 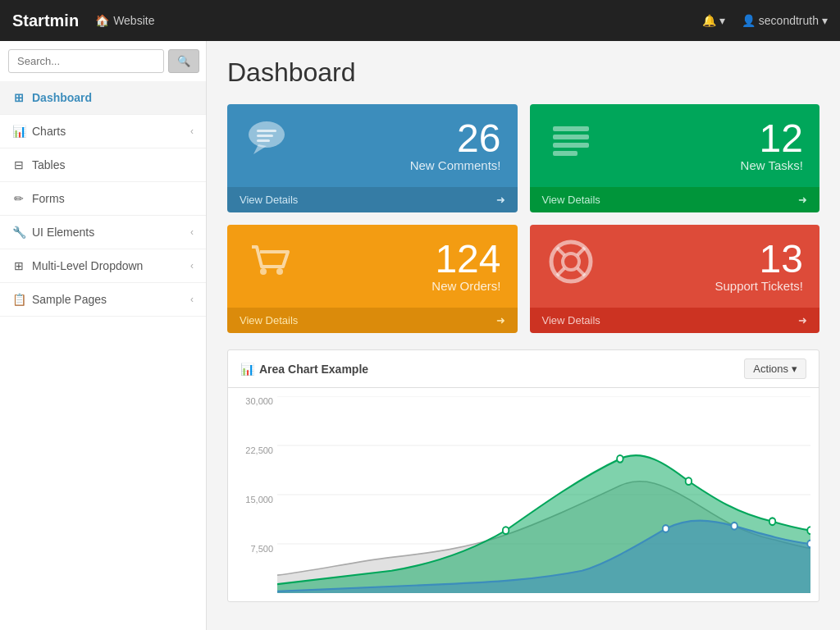 I want to click on chart-icon: 📊, so click(x=248, y=369).